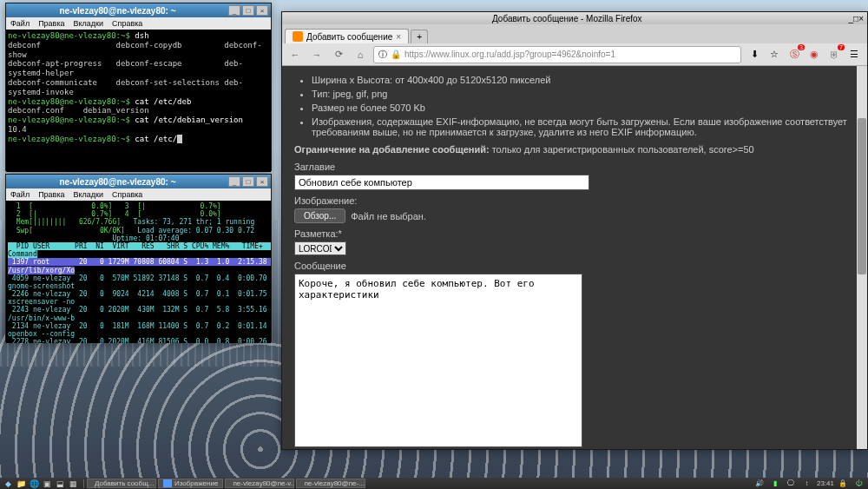 This screenshot has height=489, width=868. What do you see at coordinates (621, 149) in the screenshot?
I see `restriction-text: только для зарегистрированных пользовате…` at bounding box center [621, 149].